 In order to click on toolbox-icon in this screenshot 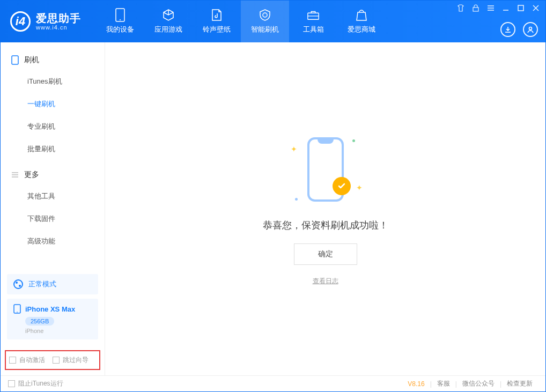, I will do `click(313, 15)`.